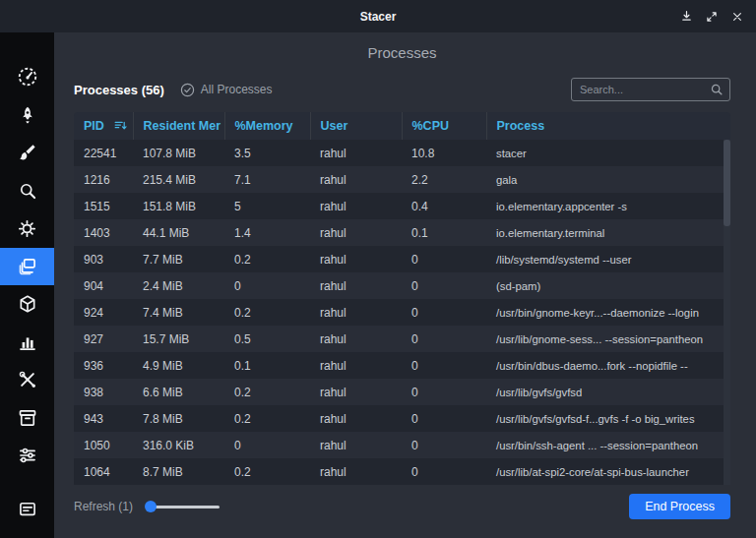  I want to click on process-row: 92715.7 MiB0.5rahul0/usr/lib/gnome-sess.…, so click(402, 338).